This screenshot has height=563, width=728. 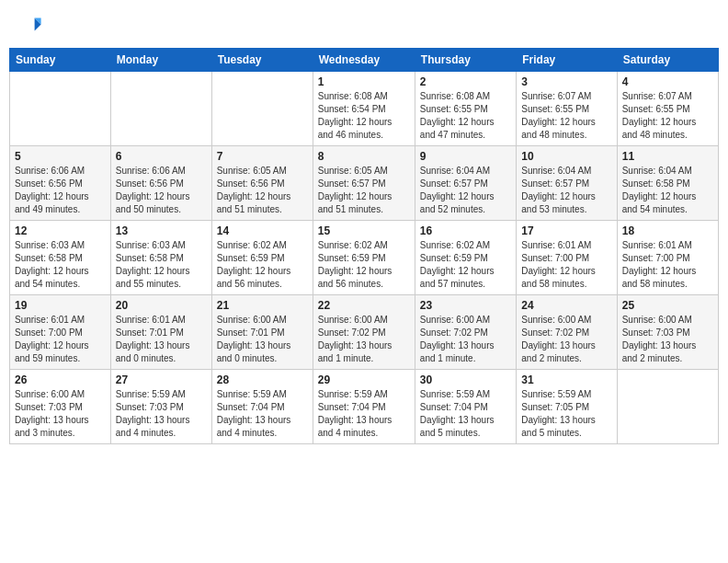 What do you see at coordinates (566, 414) in the screenshot?
I see `day-info: Sunrise: 5:59 AM Sunset: 7:05 PM Dayligh…` at bounding box center [566, 414].